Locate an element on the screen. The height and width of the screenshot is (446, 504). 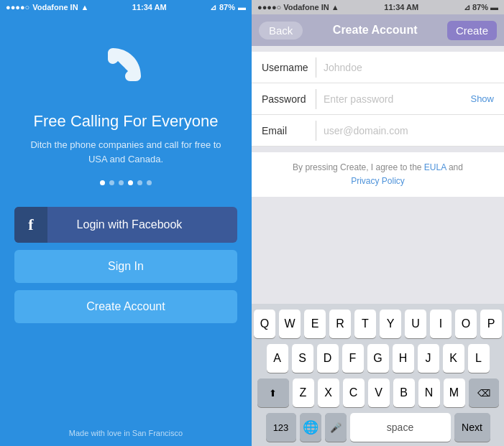
key-u: U is located at coordinates (416, 324).